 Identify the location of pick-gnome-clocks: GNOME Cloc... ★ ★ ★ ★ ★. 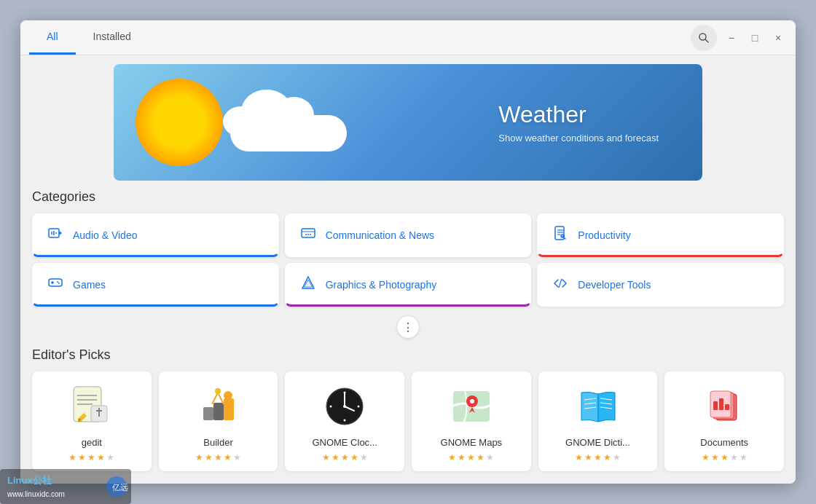
(345, 421).